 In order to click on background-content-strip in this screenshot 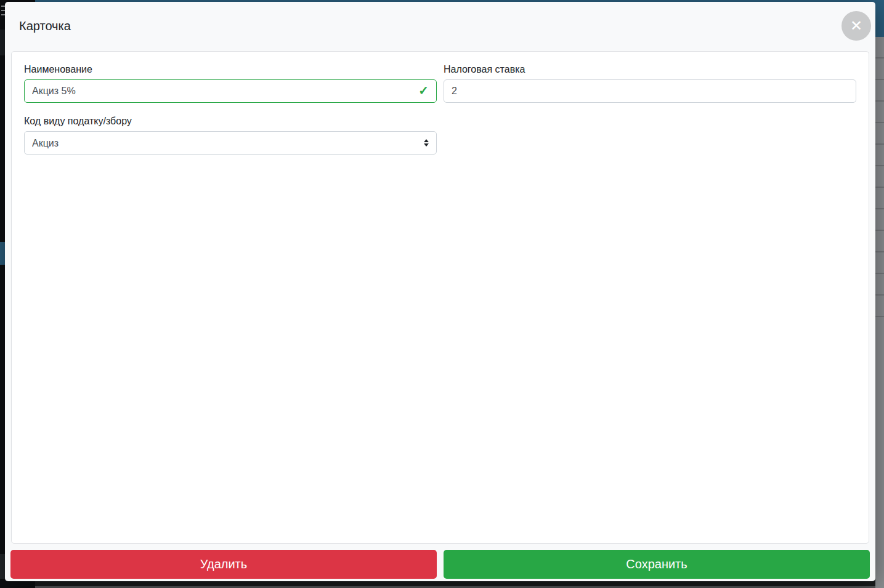, I will do `click(880, 454)`.